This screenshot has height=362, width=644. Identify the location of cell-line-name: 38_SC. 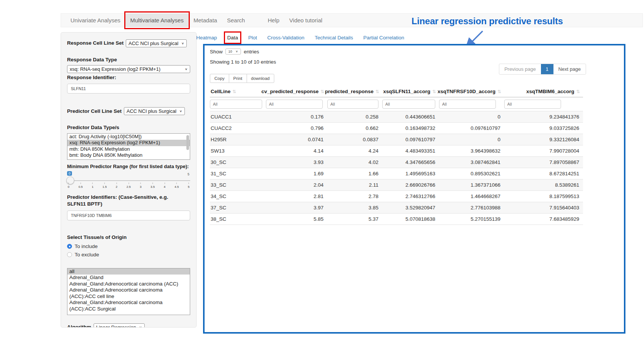
(238, 219).